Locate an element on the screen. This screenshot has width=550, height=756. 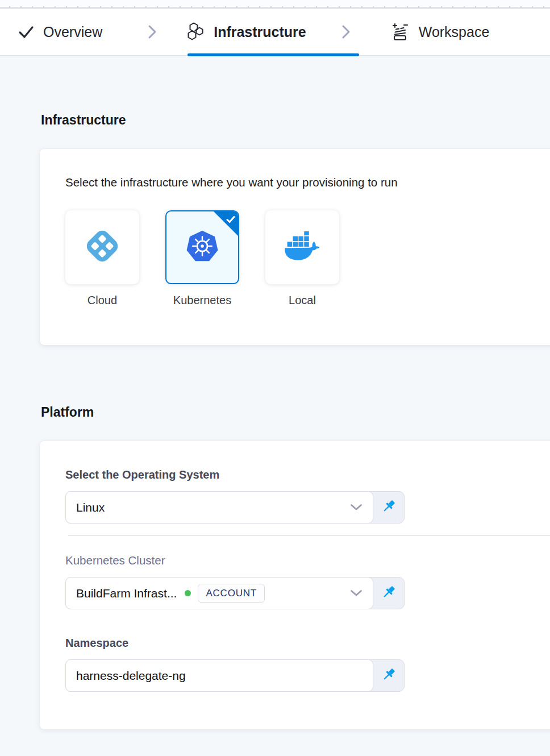
infrastructure-options: Cloud is located at coordinates (308, 259).